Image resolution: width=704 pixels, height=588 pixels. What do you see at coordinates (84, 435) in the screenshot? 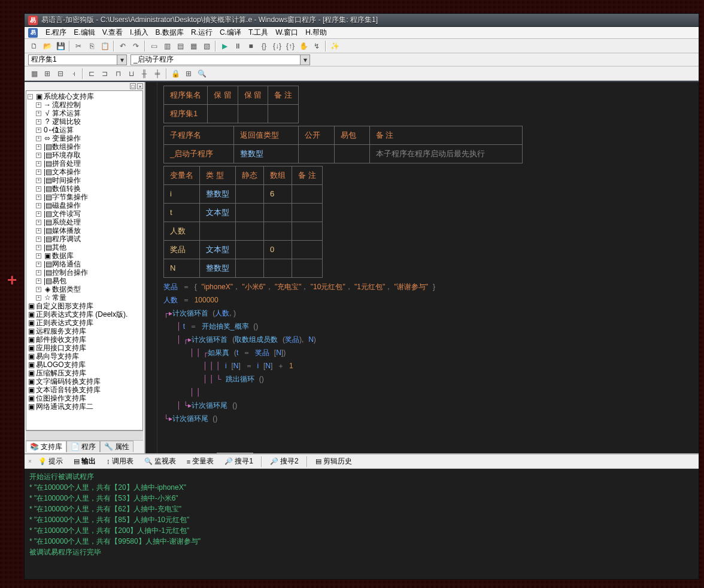
I see `sidebar-hscroll` at bounding box center [84, 435].